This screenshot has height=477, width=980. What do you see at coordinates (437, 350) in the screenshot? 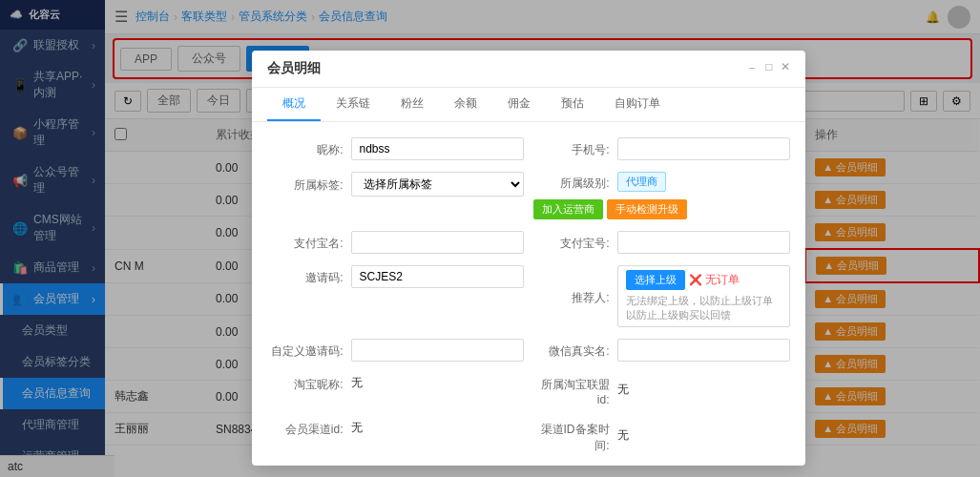
I see `custom-invite-input` at bounding box center [437, 350].